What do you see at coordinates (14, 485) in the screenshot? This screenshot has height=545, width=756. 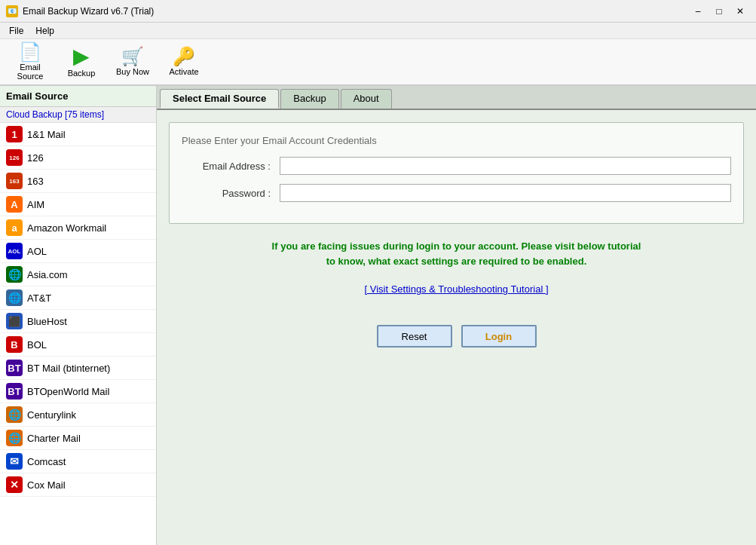 I see `coxmail-icon: ✕` at bounding box center [14, 485].